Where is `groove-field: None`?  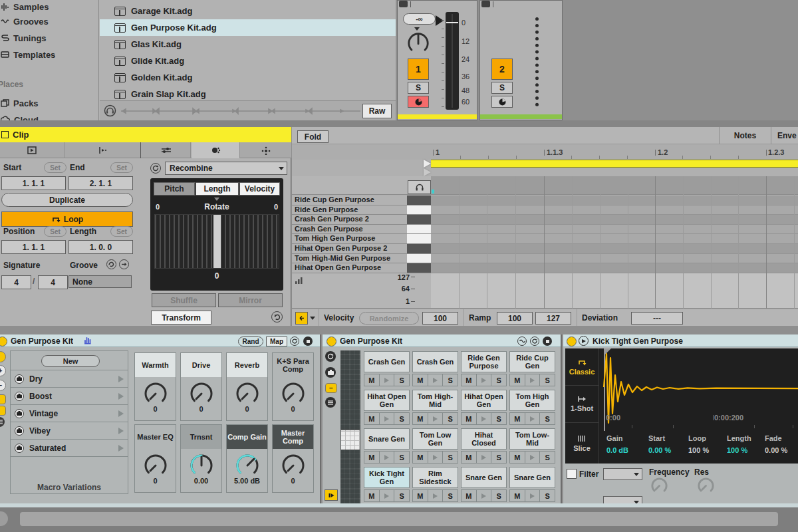 groove-field: None is located at coordinates (100, 282).